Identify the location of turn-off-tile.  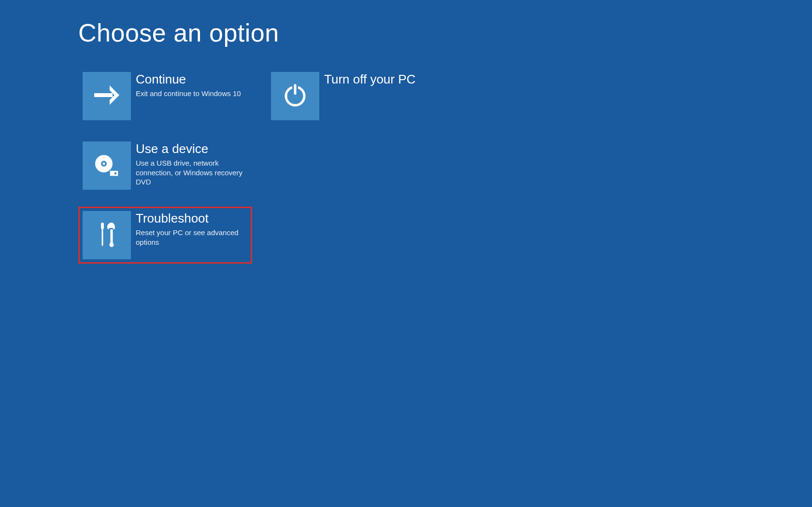
(295, 96).